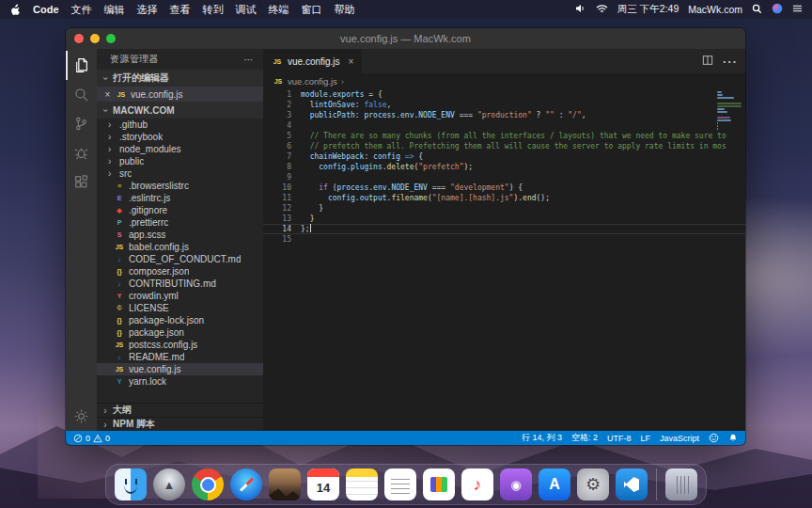 The image size is (812, 508). I want to click on sidebar-actions-icon: ⋯, so click(249, 60).